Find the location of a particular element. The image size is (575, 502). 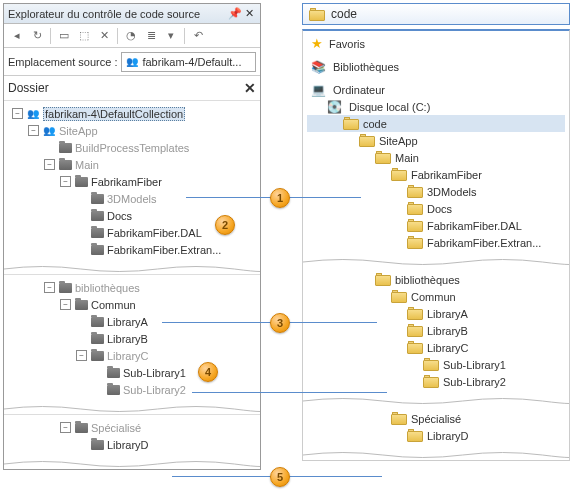

explorer-row: 📚Bibliothèques is located at coordinates (436, 66).